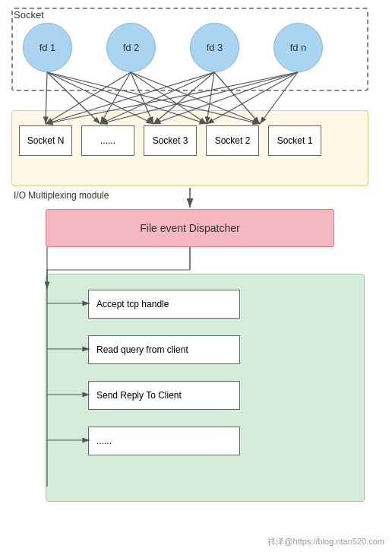 This screenshot has height=555, width=392. I want to click on socket-item-dots: ......, so click(108, 141).